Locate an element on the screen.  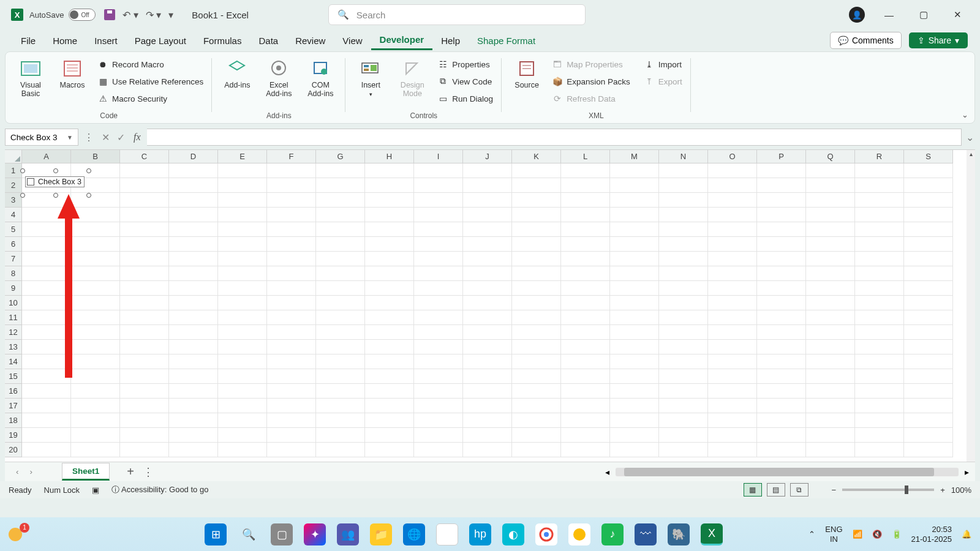
qat-more-icon: ▾ is located at coordinates (171, 15).